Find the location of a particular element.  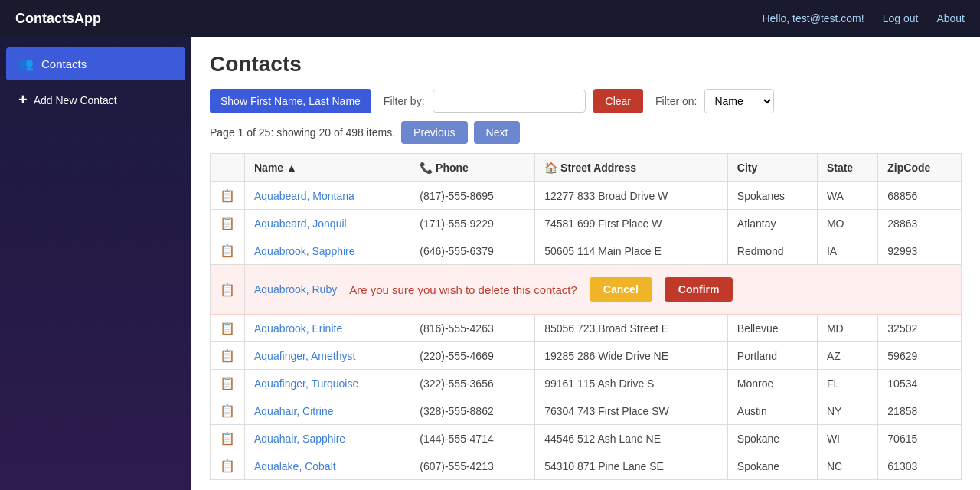

name-cell: Aquabeard, Montana is located at coordinates (328, 196).